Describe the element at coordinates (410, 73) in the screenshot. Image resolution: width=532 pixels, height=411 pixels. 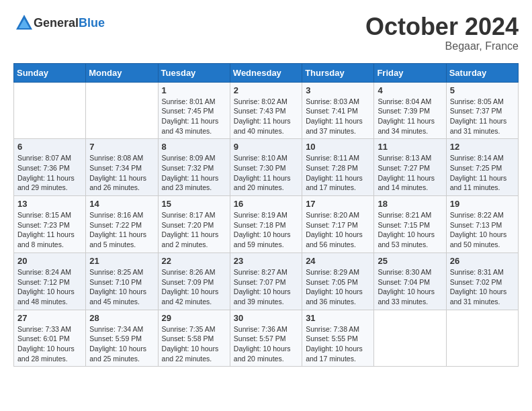
I see `weekday-header-friday: Friday` at that location.